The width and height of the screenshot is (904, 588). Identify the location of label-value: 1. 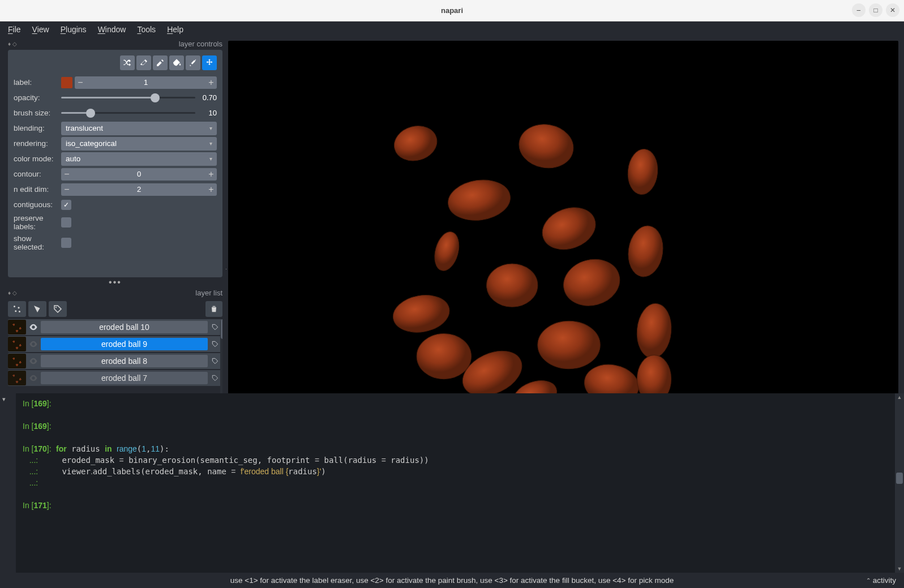
(146, 83).